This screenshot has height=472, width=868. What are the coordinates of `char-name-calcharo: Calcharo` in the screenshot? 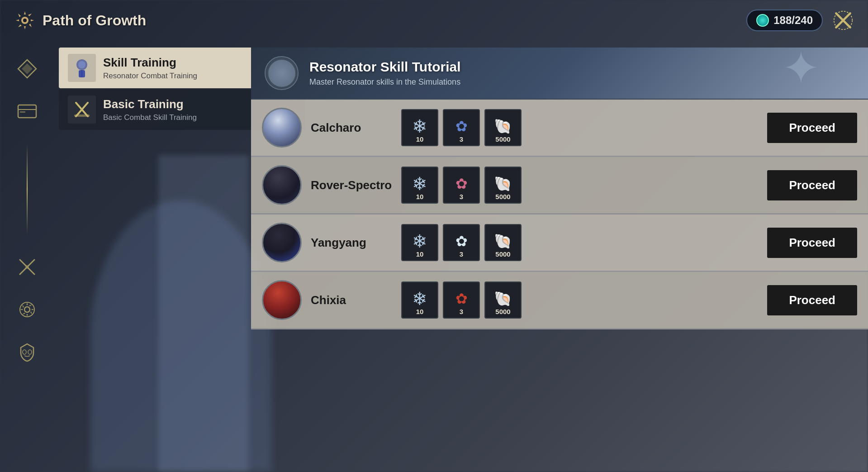 It's located at (351, 128).